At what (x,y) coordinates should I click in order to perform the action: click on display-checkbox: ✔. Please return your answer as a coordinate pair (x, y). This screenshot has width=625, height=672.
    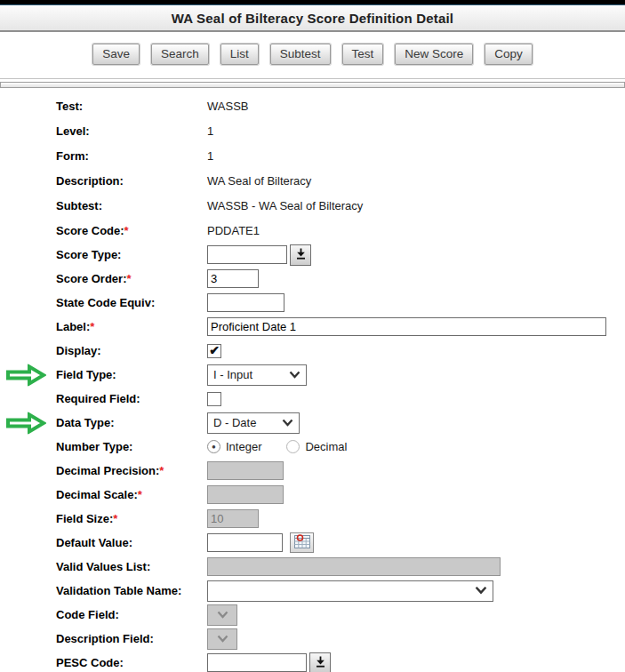
    Looking at the image, I should click on (214, 351).